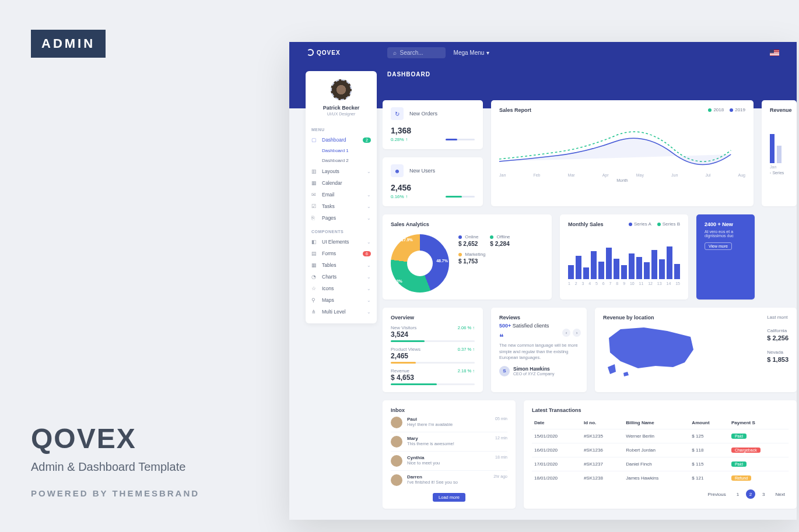  What do you see at coordinates (341, 183) in the screenshot?
I see `sidebar-item-calendar: ▦Calendar` at bounding box center [341, 183].